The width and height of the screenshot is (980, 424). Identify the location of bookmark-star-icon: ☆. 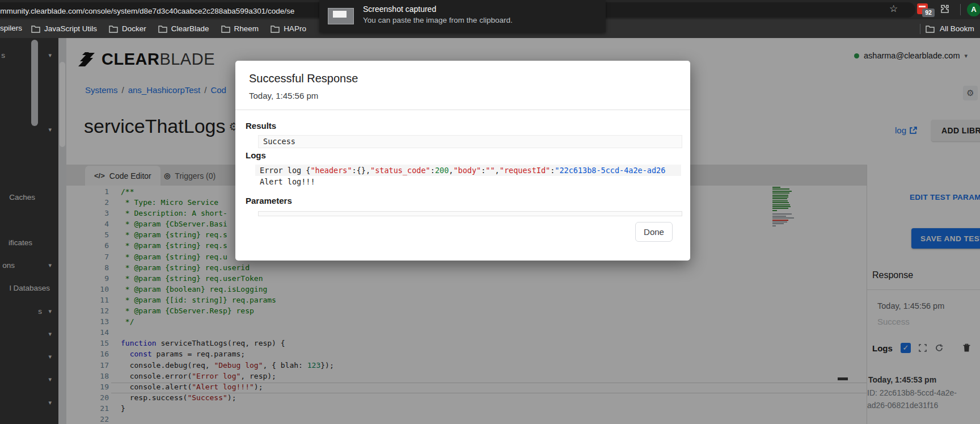
(894, 9).